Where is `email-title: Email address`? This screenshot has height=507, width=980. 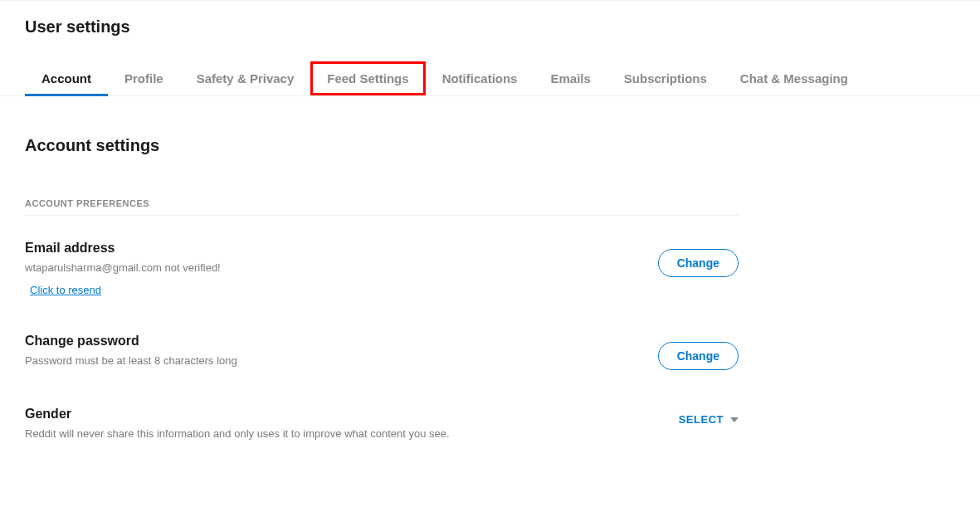 email-title: Email address is located at coordinates (342, 248).